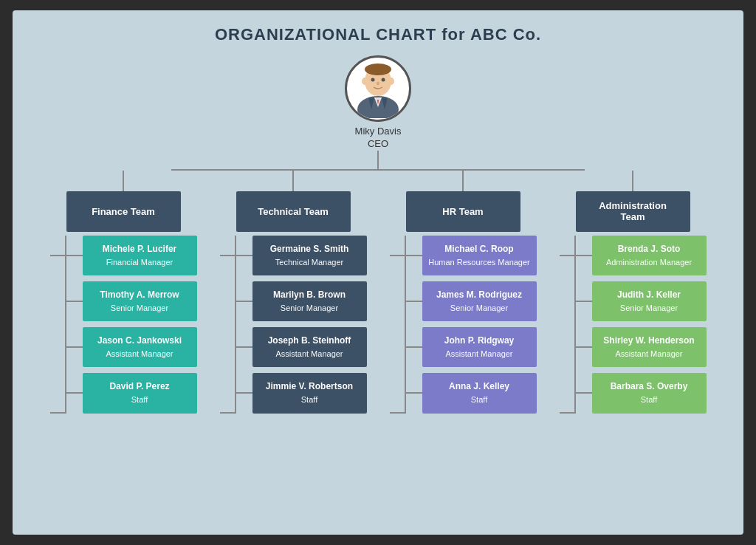 The image size is (756, 545). What do you see at coordinates (633, 292) in the screenshot?
I see `admin-team-column: Administration Team Brenda J. Soto` at bounding box center [633, 292].